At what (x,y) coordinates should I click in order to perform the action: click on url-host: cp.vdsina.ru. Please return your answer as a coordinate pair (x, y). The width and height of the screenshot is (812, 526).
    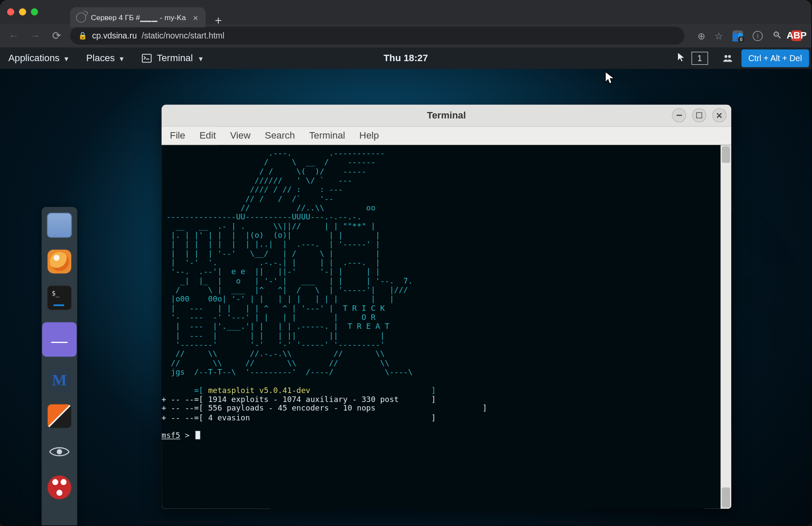
    Looking at the image, I should click on (115, 35).